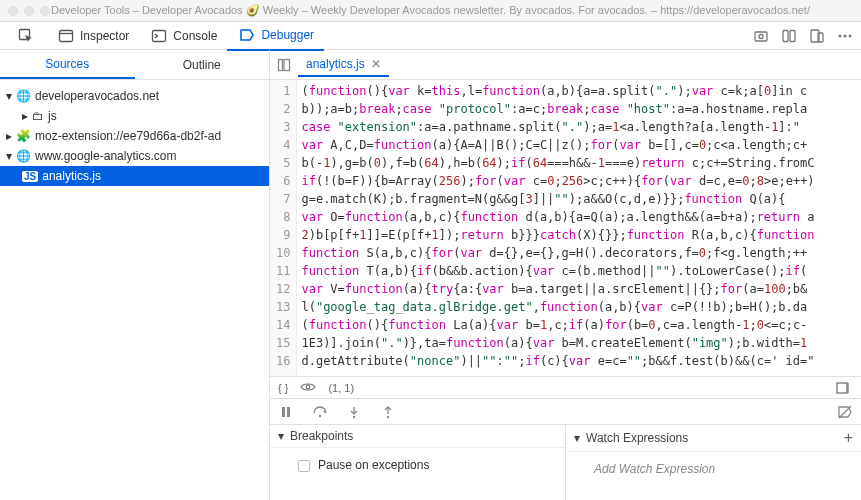 The image size is (861, 500). I want to click on step-over-icon, so click(320, 412).